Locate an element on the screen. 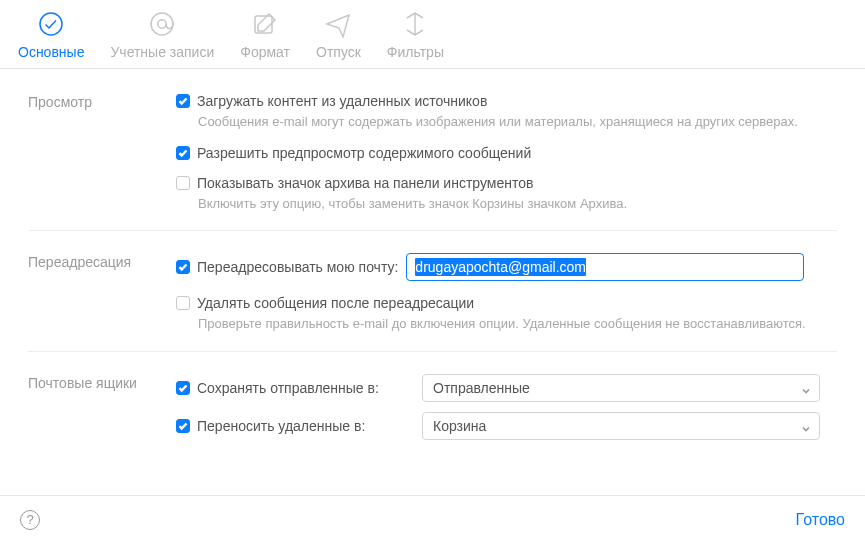 Image resolution: width=865 pixels, height=543 pixels. preferences-toolbar: Основные Учетные записи Формат Отпуск Фи… is located at coordinates (432, 34).